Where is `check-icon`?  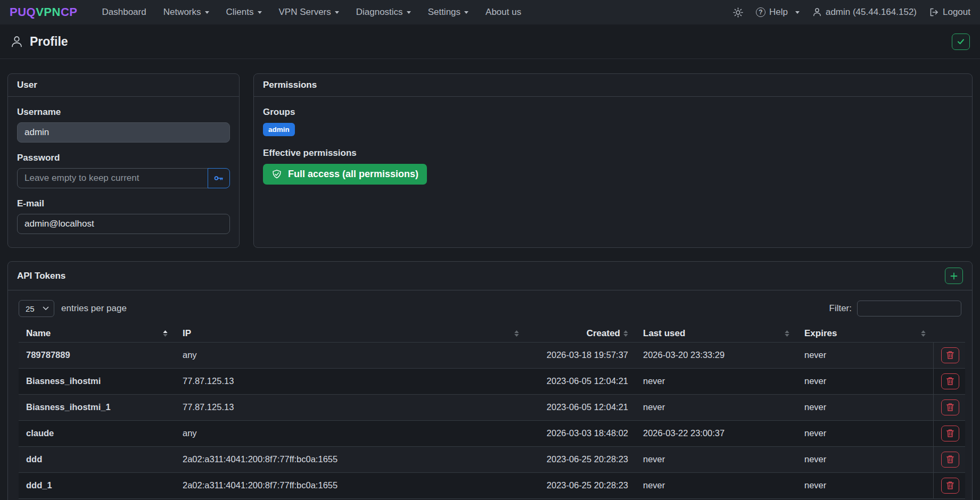 check-icon is located at coordinates (961, 41).